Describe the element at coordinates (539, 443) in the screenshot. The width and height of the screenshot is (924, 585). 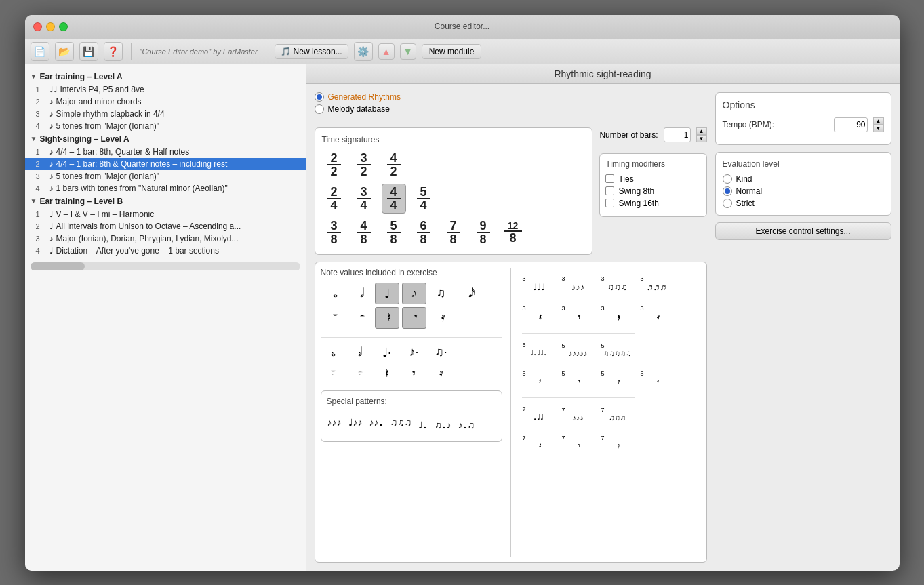
I see `sept-rest-1: 7 𝄽𝄽` at that location.